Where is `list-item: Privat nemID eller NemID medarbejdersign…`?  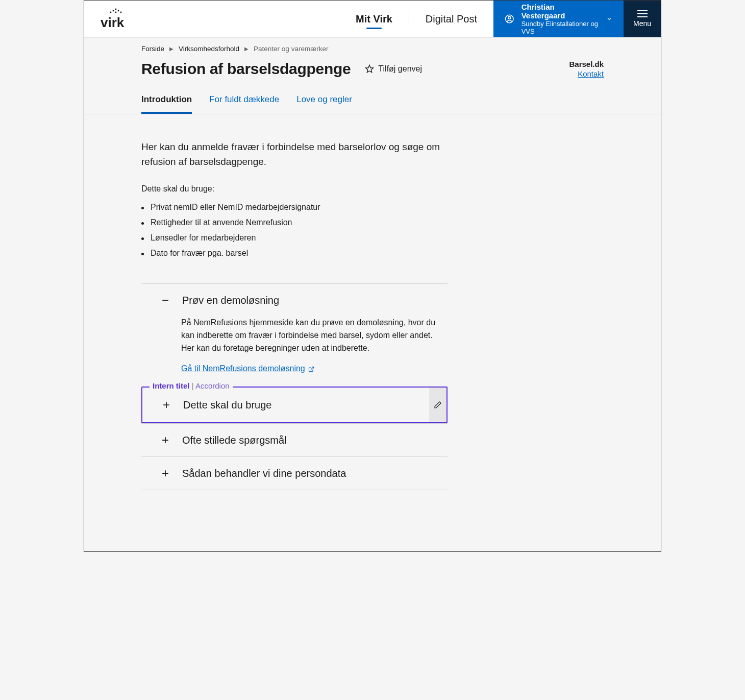 list-item: Privat nemID eller NemID medarbejdersign… is located at coordinates (294, 207).